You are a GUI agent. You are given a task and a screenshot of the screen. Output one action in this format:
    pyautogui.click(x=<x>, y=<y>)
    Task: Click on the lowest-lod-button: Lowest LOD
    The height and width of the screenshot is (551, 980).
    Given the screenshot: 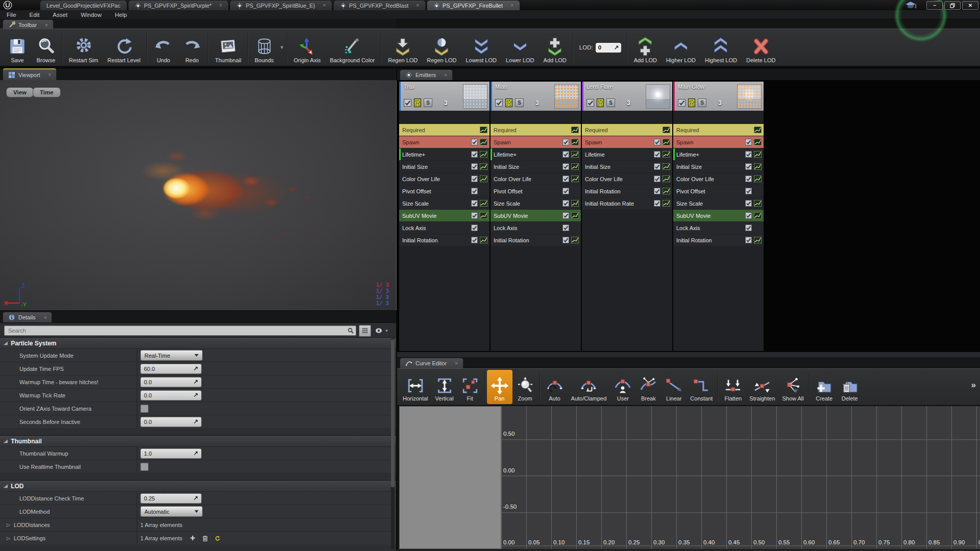 What is the action you would take?
    pyautogui.click(x=481, y=47)
    